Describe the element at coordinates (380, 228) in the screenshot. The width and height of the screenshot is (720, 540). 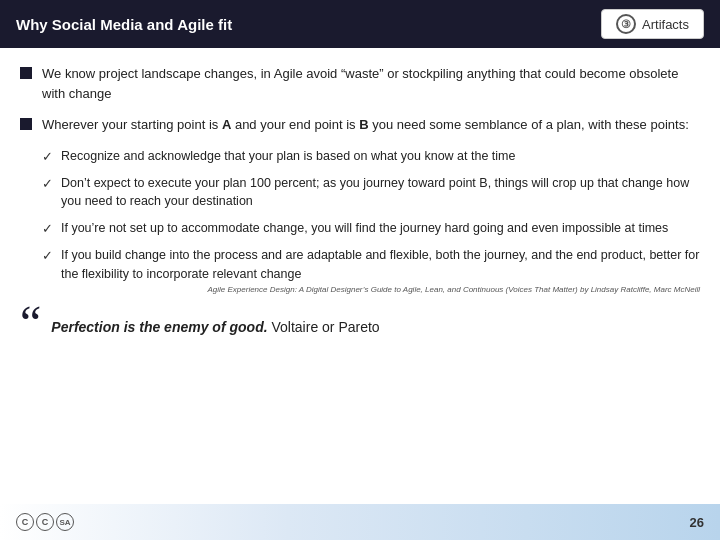
I see `sub-text-3: If you’re not set up to accommodate chan…` at that location.